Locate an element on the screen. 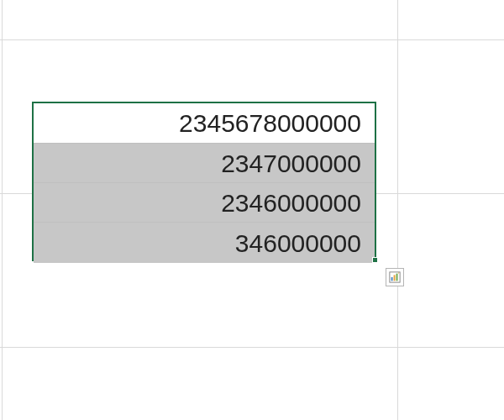 This screenshot has height=420, width=504. cell-selected: 2347000000 is located at coordinates (204, 163).